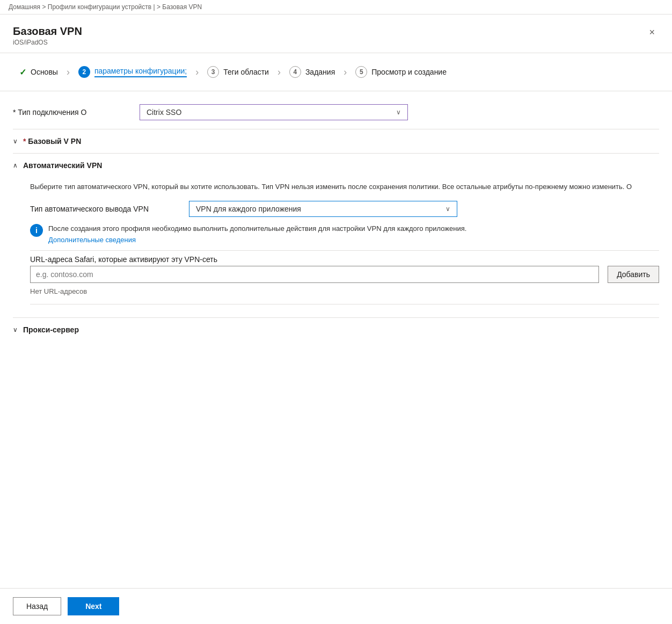 Image resolution: width=672 pixels, height=624 pixels. I want to click on step-config-label: параметры конфигурации;, so click(141, 72).